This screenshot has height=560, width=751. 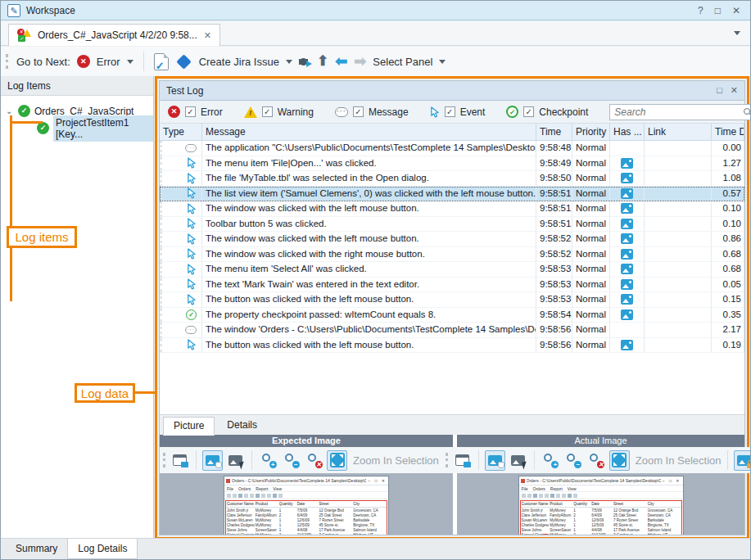 I want to click on column-header: Time D..., so click(x=728, y=132).